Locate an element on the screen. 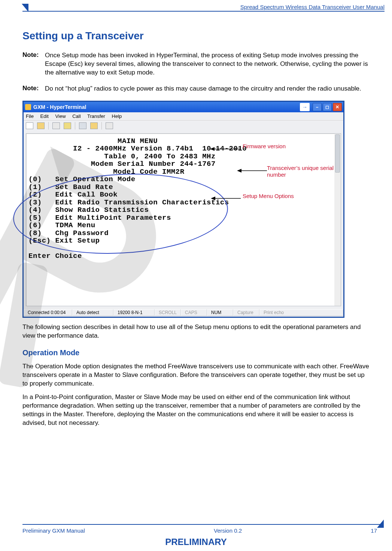 This screenshot has height=551, width=392. operation-mode-p1: The Operation Mode option designates the… is located at coordinates (196, 375).